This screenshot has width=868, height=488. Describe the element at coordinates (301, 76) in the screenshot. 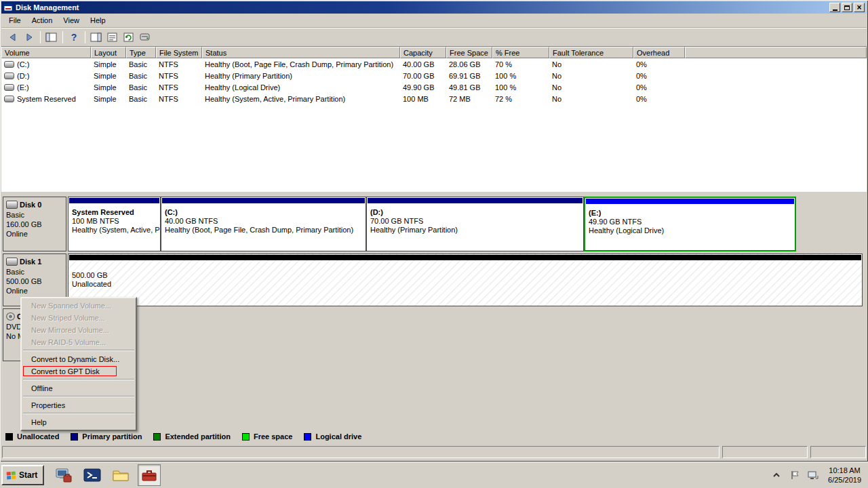

I see `volume-status: Healthy (Primary Partition)` at that location.